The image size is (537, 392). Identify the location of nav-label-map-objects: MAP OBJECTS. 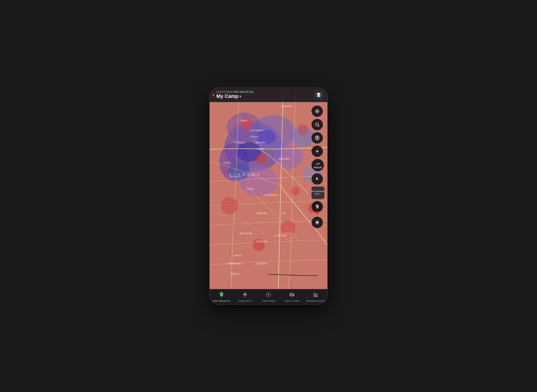
(221, 301).